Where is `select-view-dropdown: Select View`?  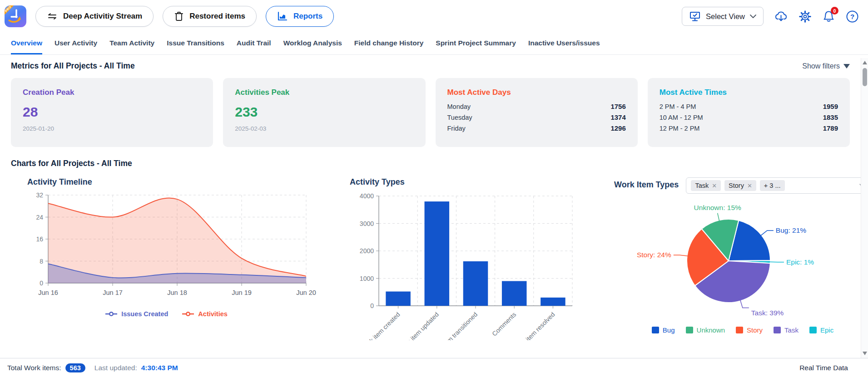
select-view-dropdown: Select View is located at coordinates (723, 16).